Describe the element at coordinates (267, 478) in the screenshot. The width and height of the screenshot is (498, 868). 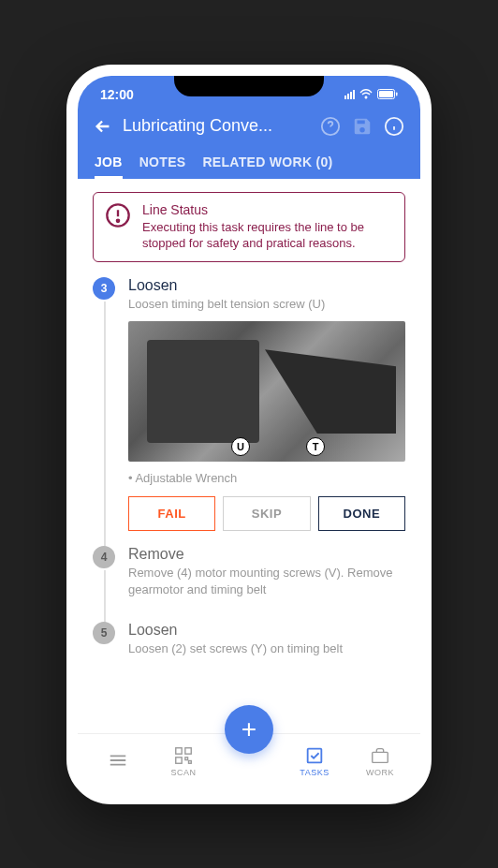
I see `step-tool: • Adjustable Wrench` at that location.